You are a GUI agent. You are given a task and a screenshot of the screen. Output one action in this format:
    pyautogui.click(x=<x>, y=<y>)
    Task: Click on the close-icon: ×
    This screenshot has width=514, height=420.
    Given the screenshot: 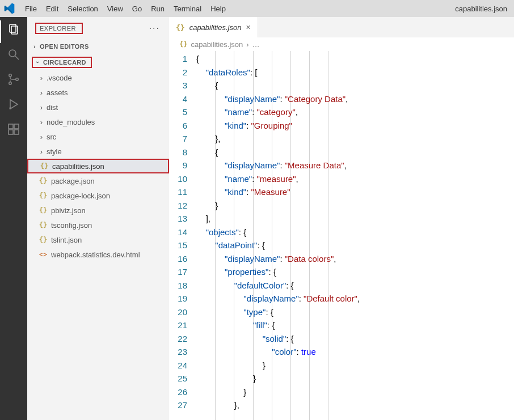 What is the action you would take?
    pyautogui.click(x=248, y=27)
    